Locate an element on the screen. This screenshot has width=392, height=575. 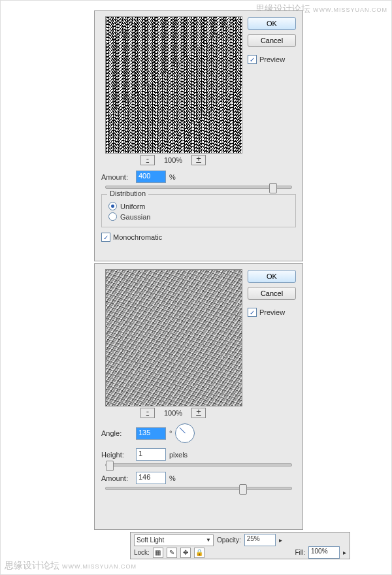
height-slider is located at coordinates (199, 465).